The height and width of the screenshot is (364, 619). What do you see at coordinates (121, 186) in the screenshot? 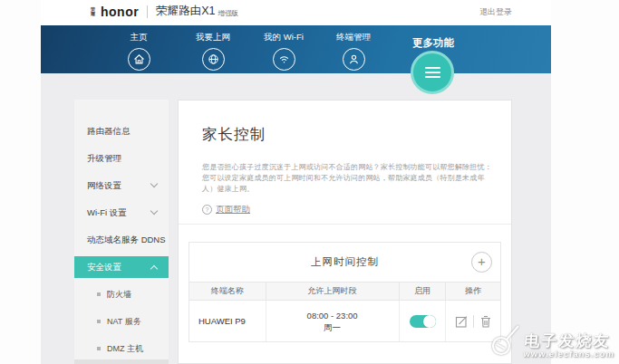
I see `sidebar-item-network: 网络设置` at bounding box center [121, 186].